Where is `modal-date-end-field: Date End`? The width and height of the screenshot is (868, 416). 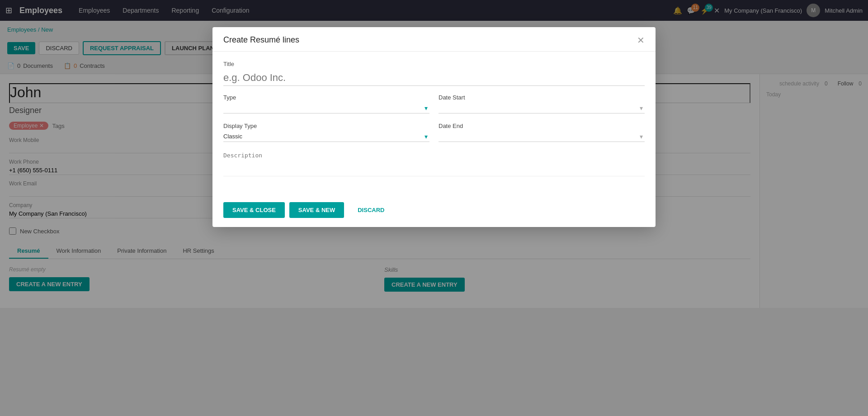
modal-date-end-field: Date End is located at coordinates (542, 132).